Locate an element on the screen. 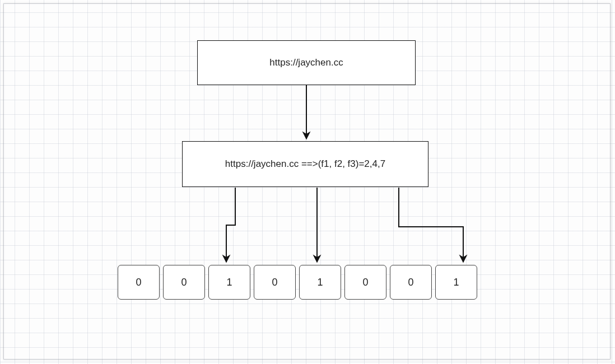 The width and height of the screenshot is (615, 364). hash-node: https://jaychen.cc ==>(f1, f2, f3)=2,4,7 is located at coordinates (305, 164).